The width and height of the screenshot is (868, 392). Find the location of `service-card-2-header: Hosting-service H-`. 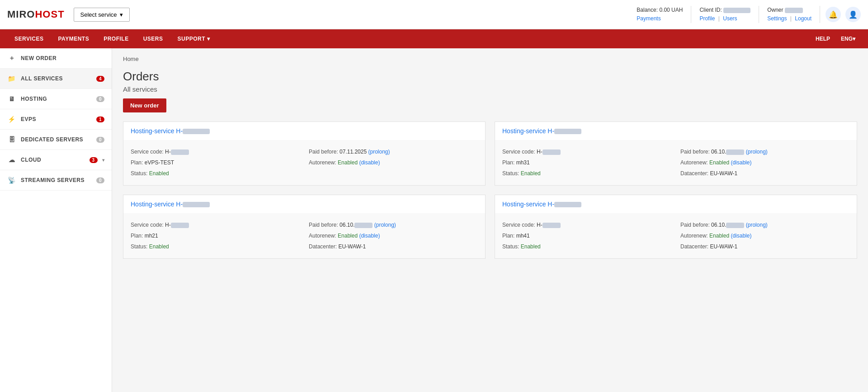

service-card-2-header: Hosting-service H- is located at coordinates (676, 131).